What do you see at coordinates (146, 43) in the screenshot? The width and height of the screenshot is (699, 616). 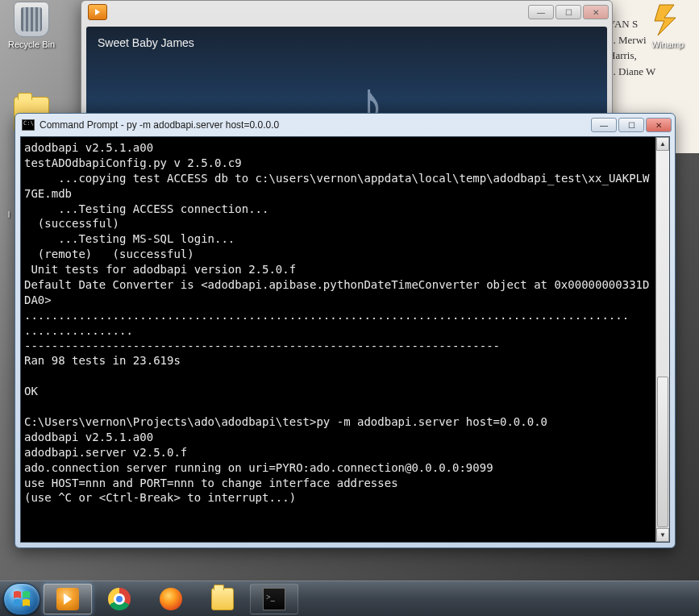 I see `wmp-track-title: Sweet Baby James` at bounding box center [146, 43].